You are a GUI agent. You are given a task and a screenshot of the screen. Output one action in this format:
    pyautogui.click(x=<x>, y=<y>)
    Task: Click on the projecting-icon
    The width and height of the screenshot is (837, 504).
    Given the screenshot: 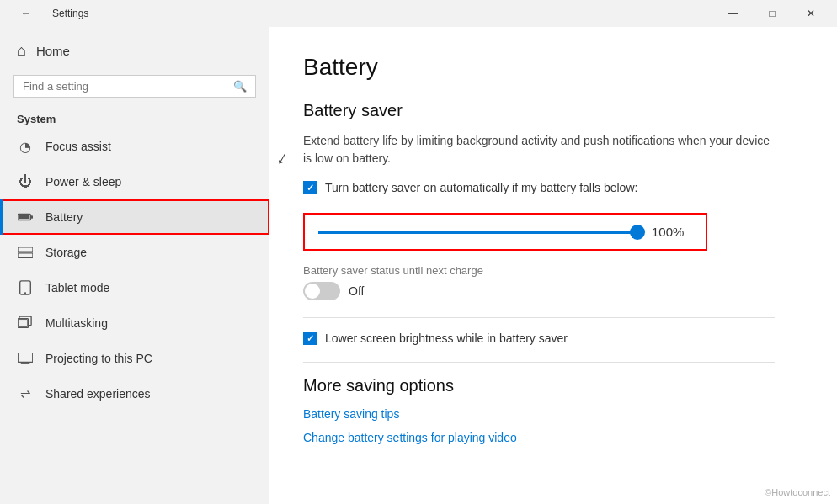 What is the action you would take?
    pyautogui.click(x=25, y=358)
    